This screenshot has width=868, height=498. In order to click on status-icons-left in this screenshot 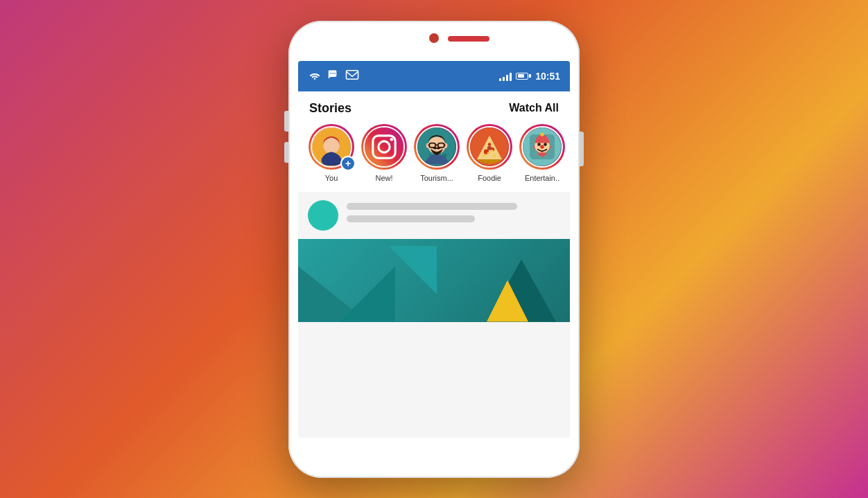, I will do `click(333, 76)`.